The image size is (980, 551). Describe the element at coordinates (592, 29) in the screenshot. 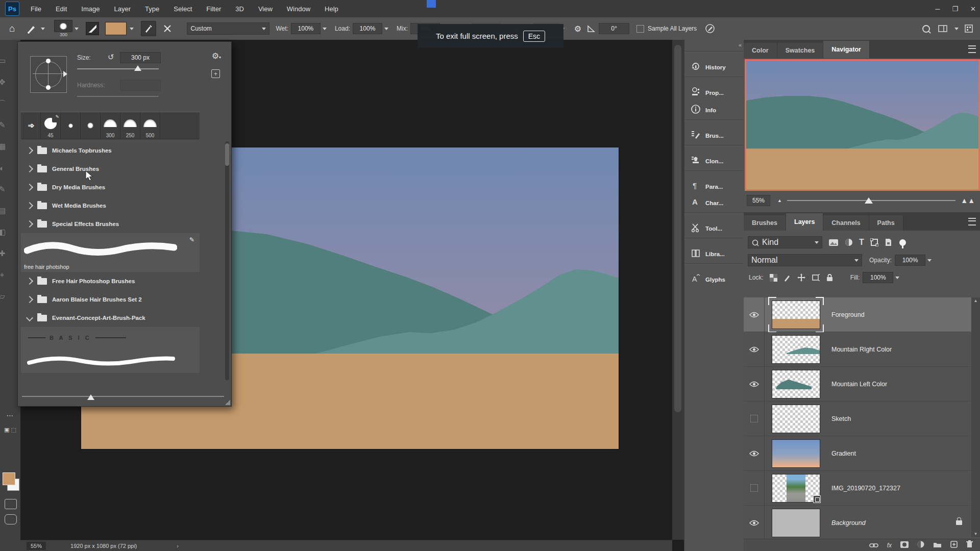

I see `brush-angle-icon` at that location.